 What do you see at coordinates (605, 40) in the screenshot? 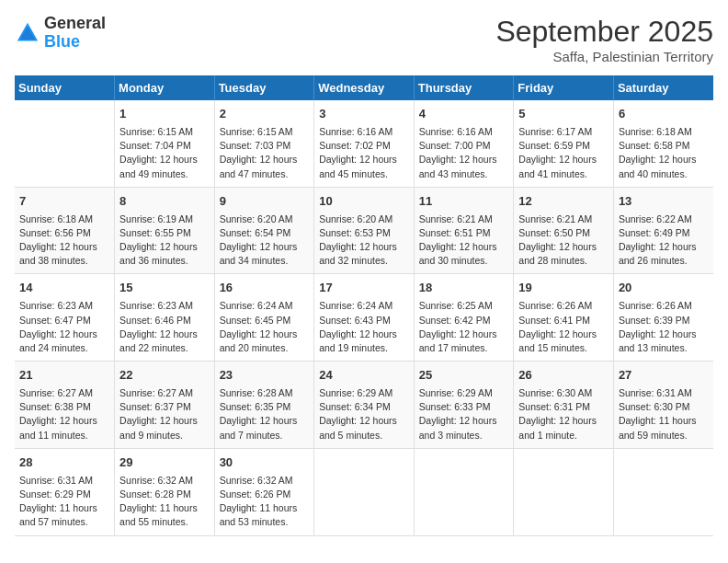
I see `title-block: September 2025 Saffa, Palestinian Territ…` at bounding box center [605, 40].